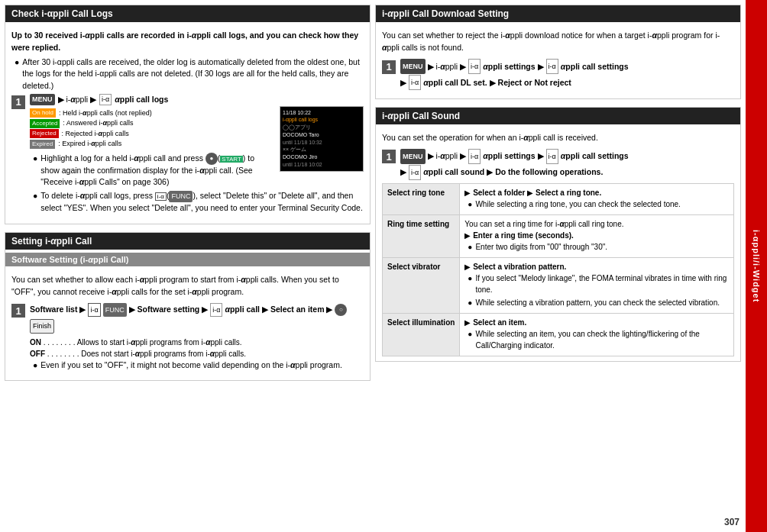  Describe the element at coordinates (197, 366) in the screenshot. I see `setting-bullet4: ● Even if you set to "OFF", it might not…` at that location.